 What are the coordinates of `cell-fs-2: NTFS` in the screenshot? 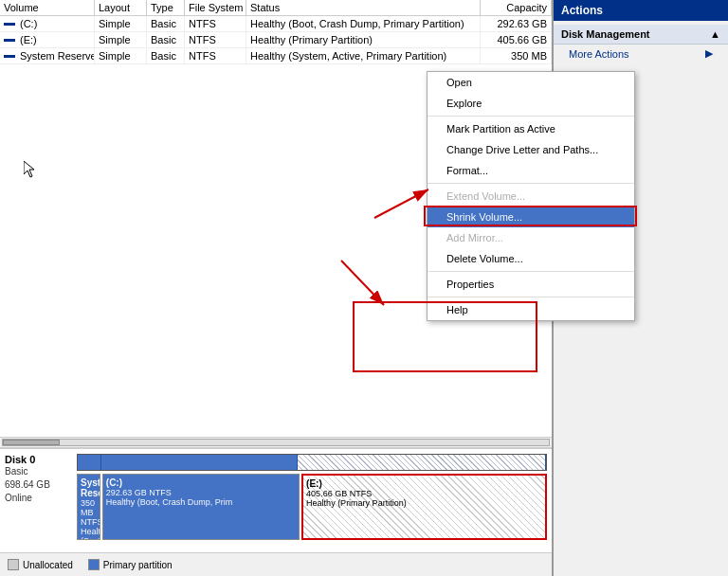 It's located at (216, 40).